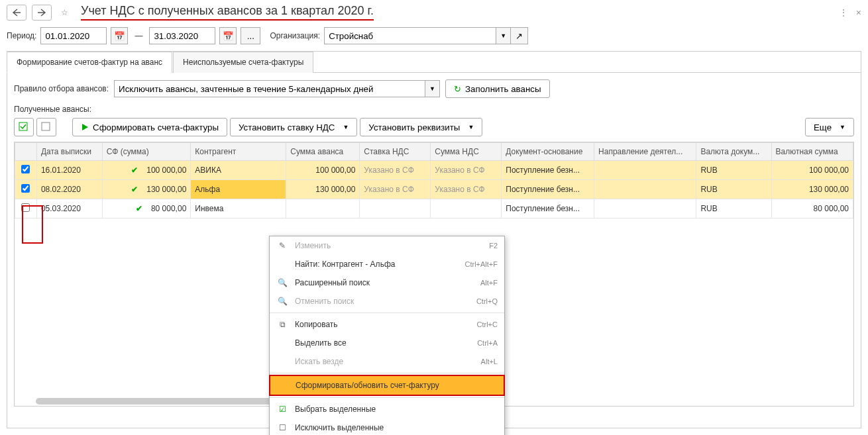  Describe the element at coordinates (69, 171) in the screenshot. I see `cell-date: 16.01.2020` at that location.